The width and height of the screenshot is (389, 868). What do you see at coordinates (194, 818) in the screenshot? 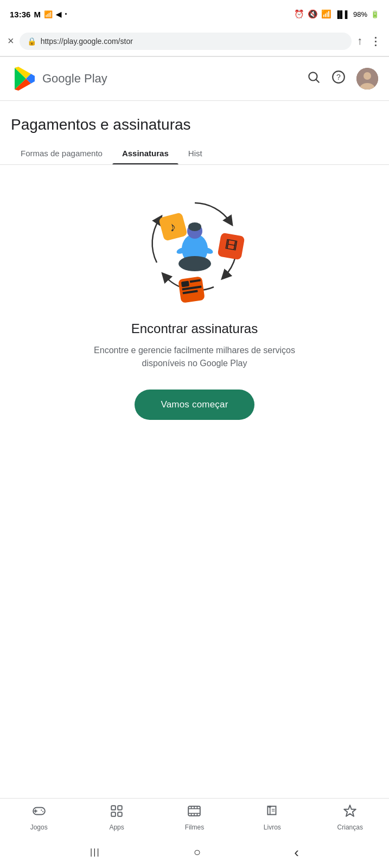
I see `nav-item-filmes: Filmes` at bounding box center [194, 818].